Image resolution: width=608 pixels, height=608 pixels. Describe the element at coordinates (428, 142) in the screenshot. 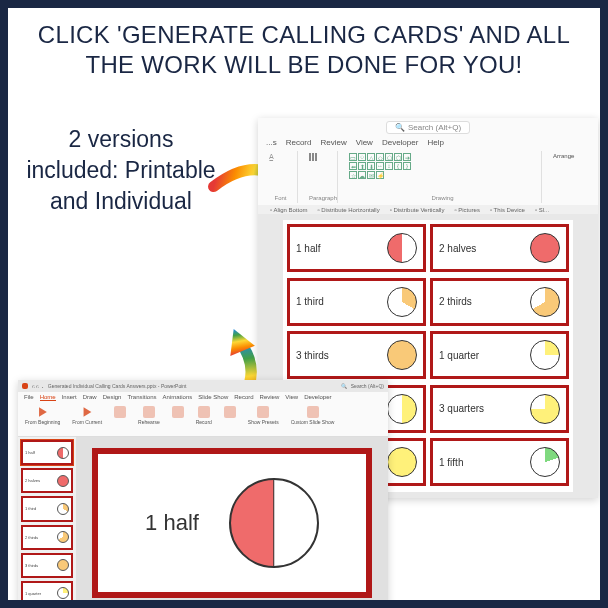

I see `ribbon-tabs: ...sRecordReviewViewDeveloperHelp` at that location.